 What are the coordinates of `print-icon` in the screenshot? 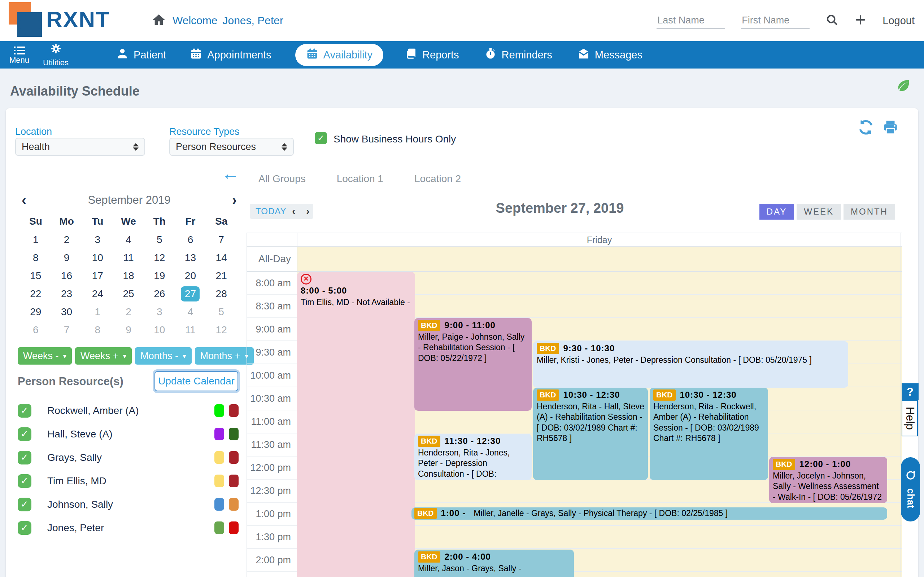 It's located at (890, 128).